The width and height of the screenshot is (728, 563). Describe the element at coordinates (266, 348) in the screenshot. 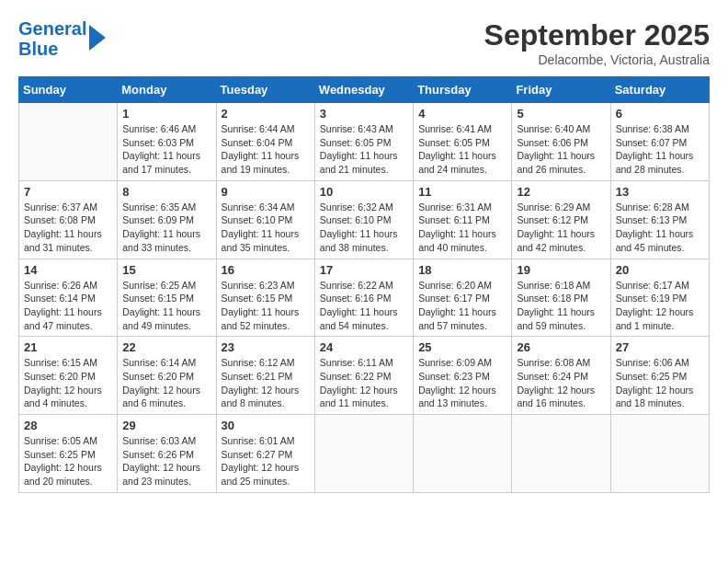

I see `day-number: 23` at that location.